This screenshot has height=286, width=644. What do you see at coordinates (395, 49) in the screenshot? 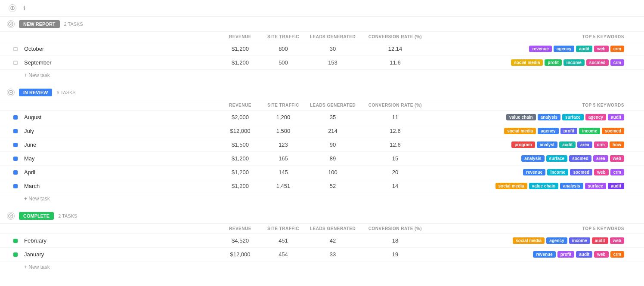
I see `task-conversion: 12.14` at bounding box center [395, 49].